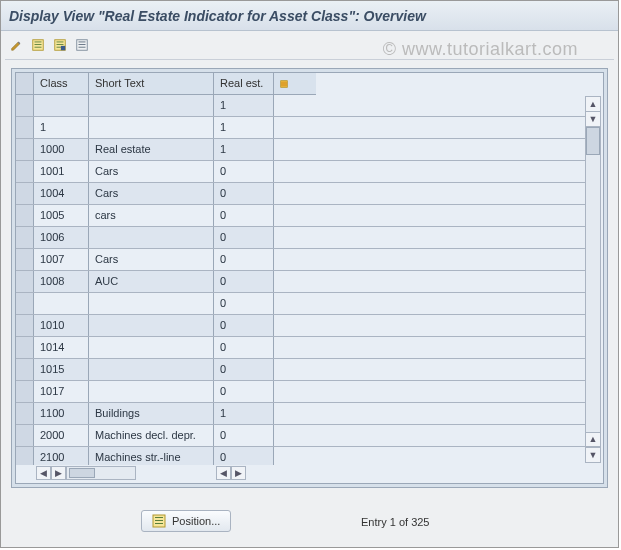 The image size is (621, 550). What do you see at coordinates (593, 440) in the screenshot?
I see `scroll-up-page-button: ▲` at bounding box center [593, 440].